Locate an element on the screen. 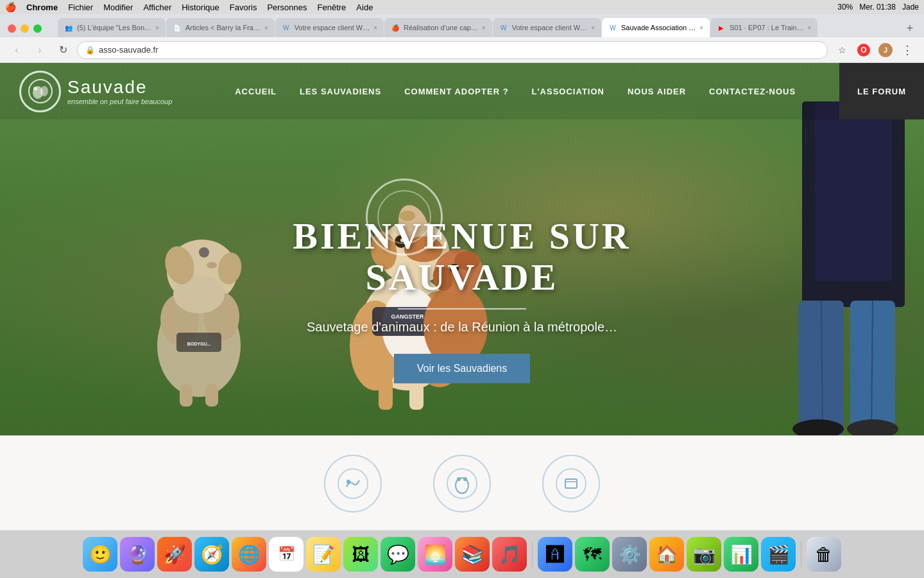 This screenshot has height=578, width=924. back-button: ‹ is located at coordinates (17, 50).